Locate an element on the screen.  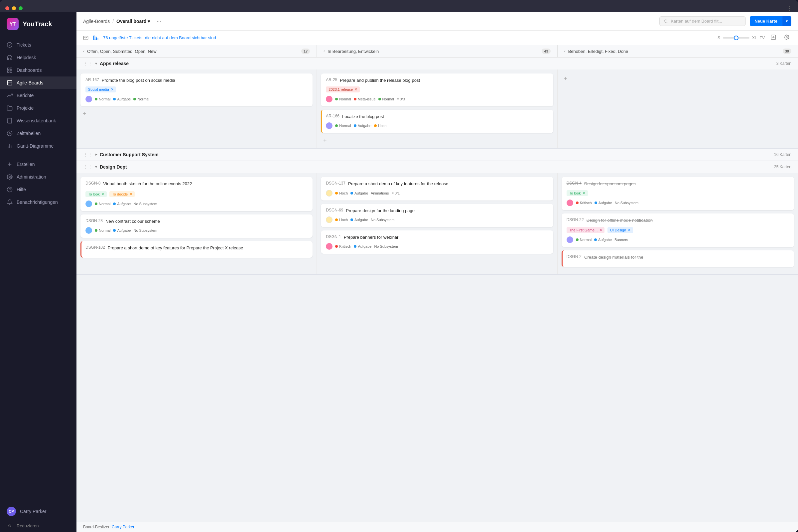
more-options-button: ··· is located at coordinates (159, 21).